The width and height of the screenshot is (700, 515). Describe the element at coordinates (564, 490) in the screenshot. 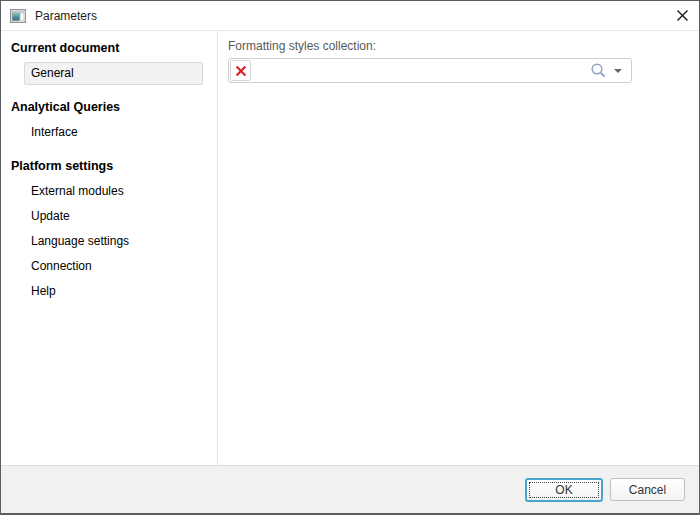

I see `ok-button: OK` at that location.